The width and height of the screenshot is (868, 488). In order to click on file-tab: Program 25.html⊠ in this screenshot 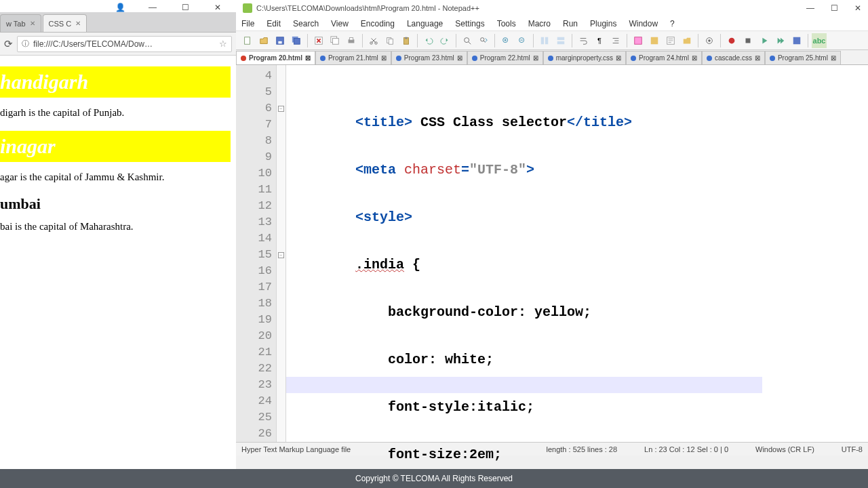, I will do `click(803, 58)`.